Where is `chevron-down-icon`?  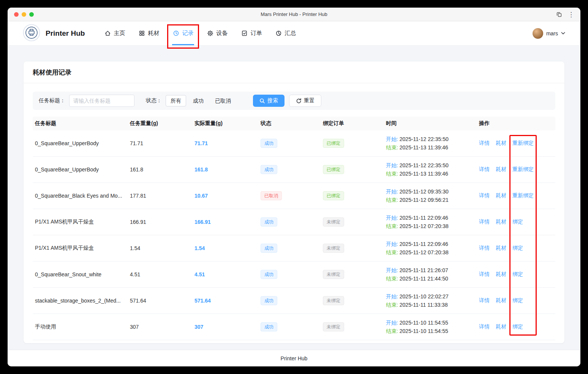
chevron-down-icon is located at coordinates (563, 33).